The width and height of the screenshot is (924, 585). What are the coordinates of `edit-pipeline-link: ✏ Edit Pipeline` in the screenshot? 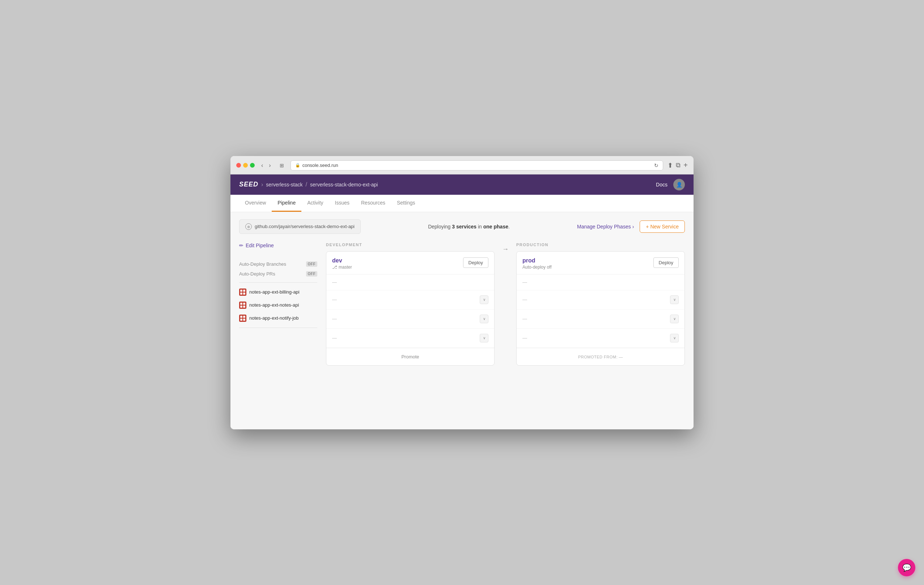 It's located at (278, 248).